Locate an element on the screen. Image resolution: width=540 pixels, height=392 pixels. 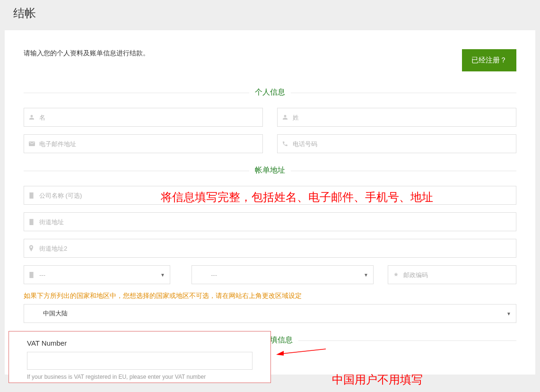
intro-text: 请输入您的个人资料及账单信息进行结款。 is located at coordinates (87, 53).